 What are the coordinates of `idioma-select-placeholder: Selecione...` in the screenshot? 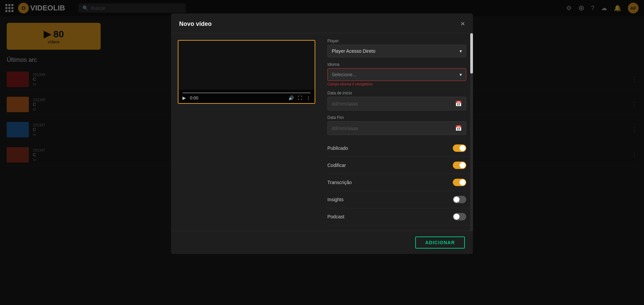 It's located at (344, 75).